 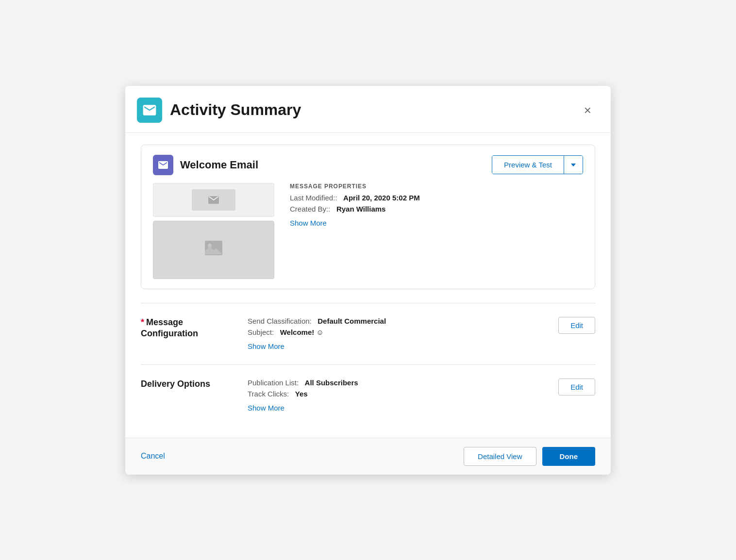 I want to click on footer-right-buttons: Detailed View Done, so click(x=529, y=456).